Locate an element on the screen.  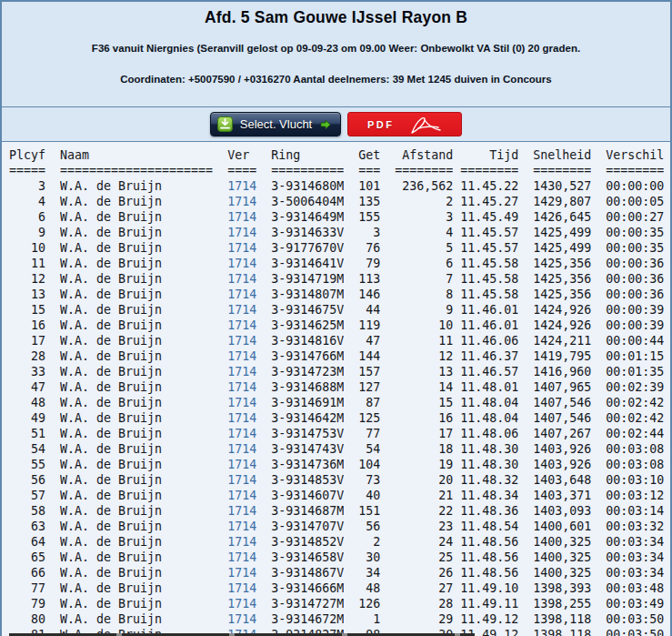
cell-afstand: 19 is located at coordinates (424, 464).